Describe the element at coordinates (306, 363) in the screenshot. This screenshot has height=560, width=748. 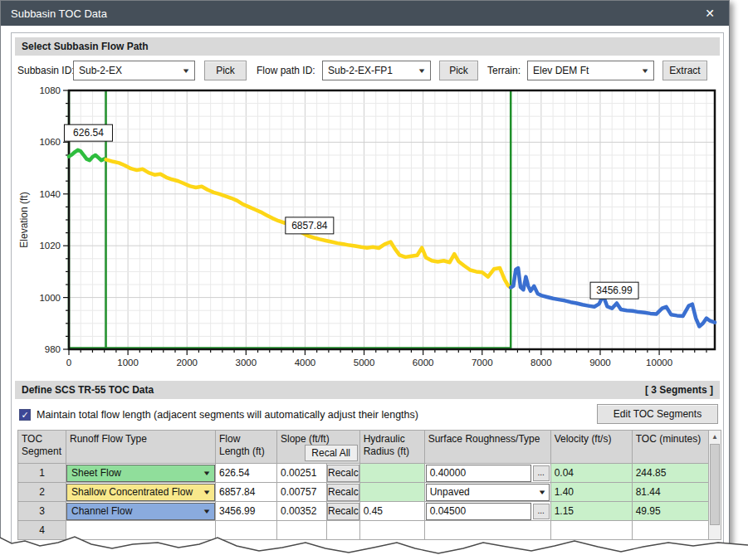
I see `svg-text: 4000` at that location.